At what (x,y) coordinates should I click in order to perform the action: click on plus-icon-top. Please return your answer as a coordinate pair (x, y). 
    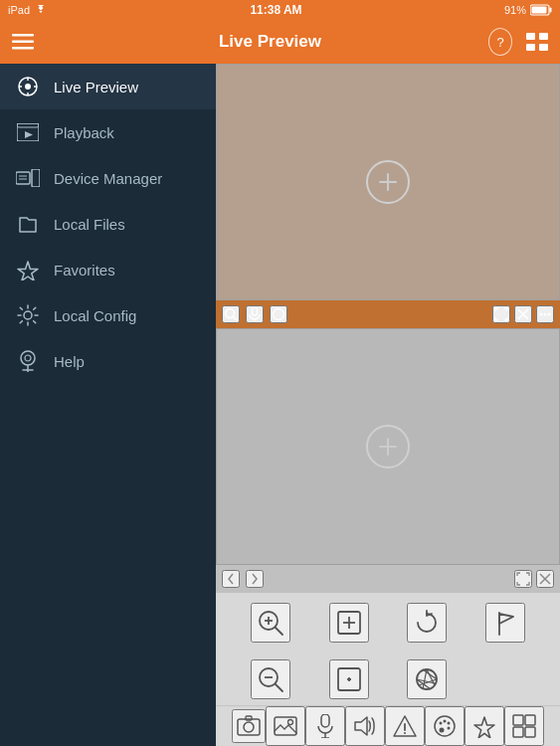
    Looking at the image, I should click on (388, 182).